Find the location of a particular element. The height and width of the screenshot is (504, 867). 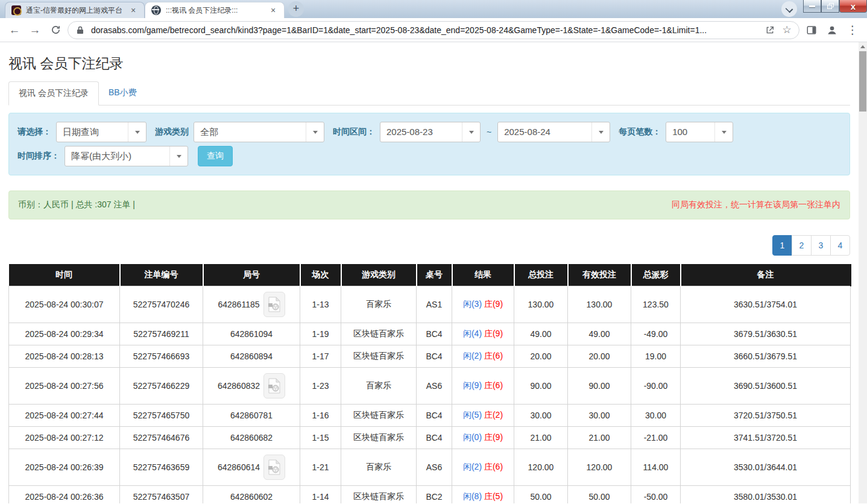

table-row: 2025-08-24 00:28:13522757466693642860894… is located at coordinates (430, 357).